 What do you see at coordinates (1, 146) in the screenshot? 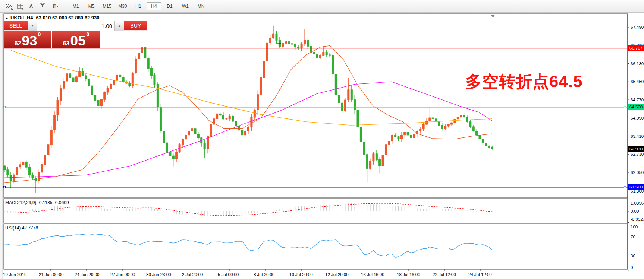
I see `left-window-gutter` at bounding box center [1, 146].